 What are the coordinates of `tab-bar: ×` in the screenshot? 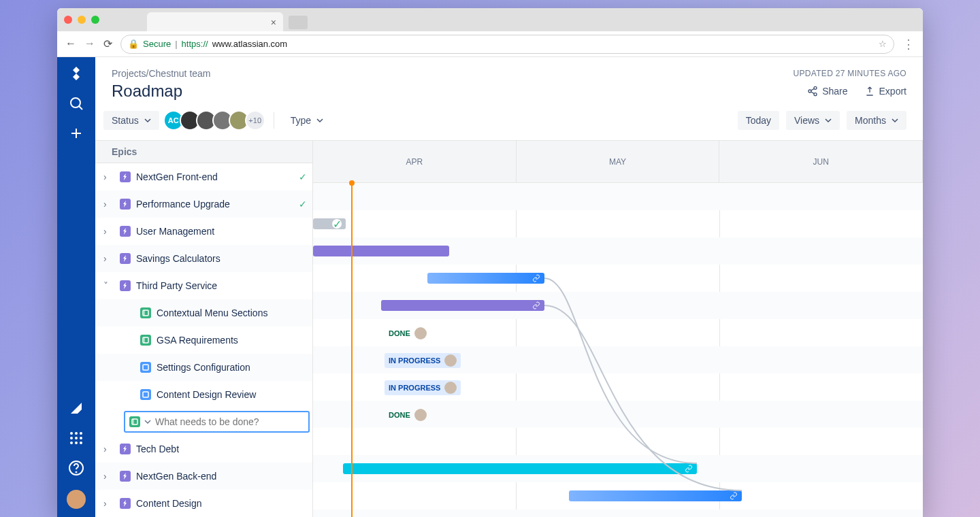 It's located at (490, 20).